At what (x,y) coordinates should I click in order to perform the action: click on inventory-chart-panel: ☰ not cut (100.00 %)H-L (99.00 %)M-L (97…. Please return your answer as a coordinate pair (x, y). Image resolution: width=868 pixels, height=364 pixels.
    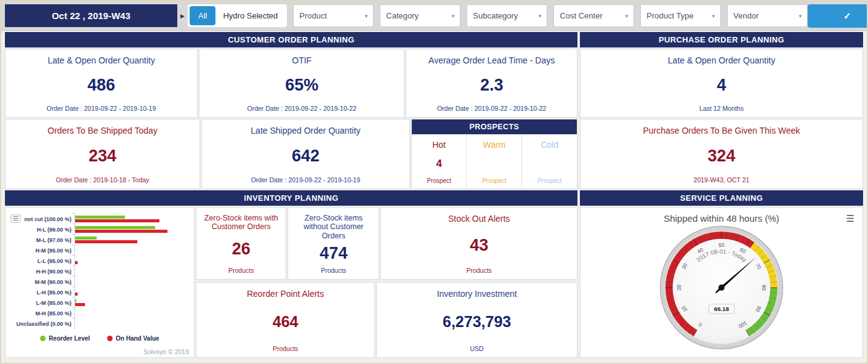
    Looking at the image, I should click on (100, 282).